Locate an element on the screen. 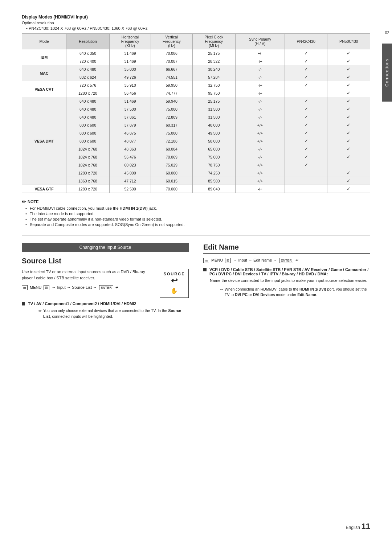 The width and height of the screenshot is (392, 542). col-sync: Sync Polarity(H / V) is located at coordinates (260, 41).